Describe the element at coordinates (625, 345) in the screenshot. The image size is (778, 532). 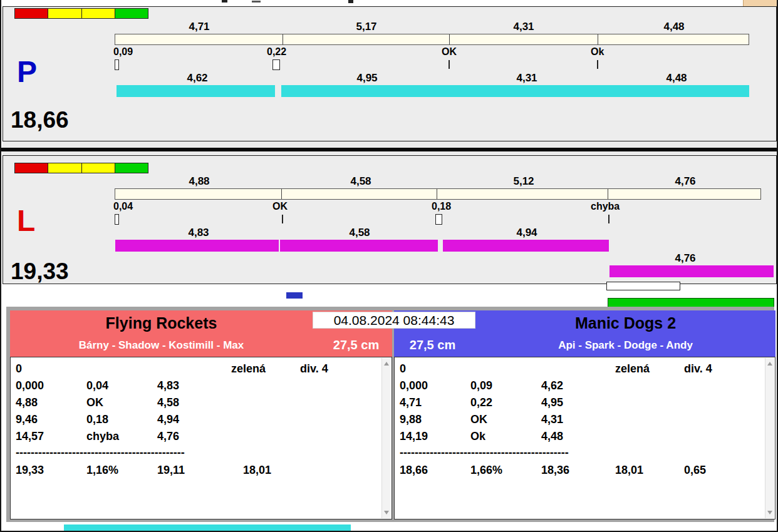
I see `team-members: Api - Spark - Dodge - Andy` at that location.